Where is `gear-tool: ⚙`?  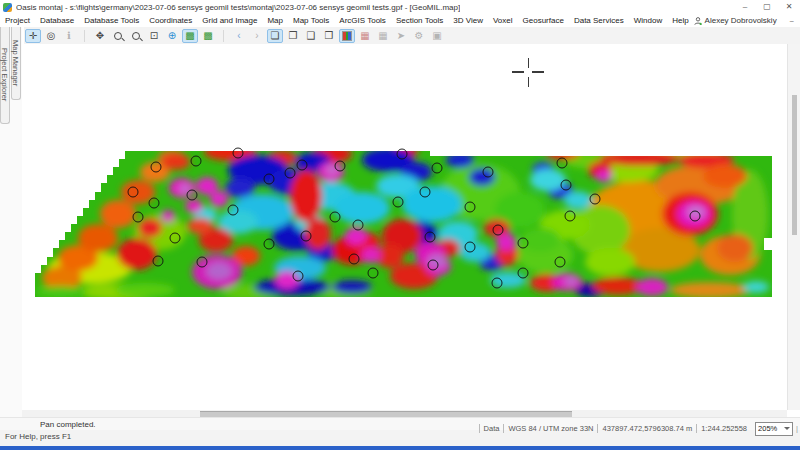
gear-tool: ⚙ is located at coordinates (419, 36).